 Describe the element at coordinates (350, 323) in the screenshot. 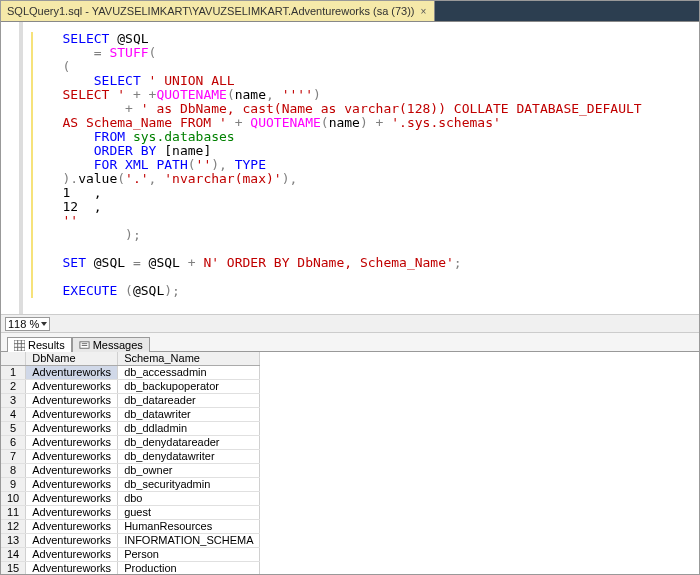

I see `zoom-bar: 118 %` at that location.